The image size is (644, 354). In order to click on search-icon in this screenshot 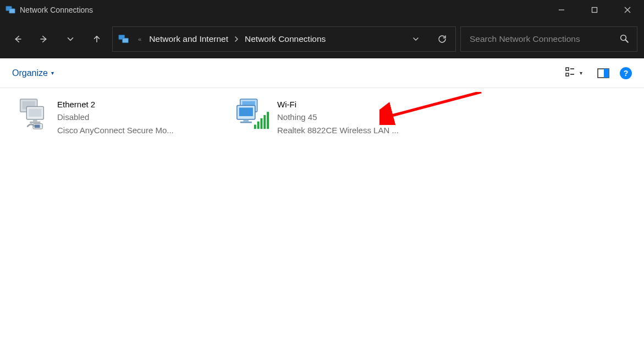, I will do `click(624, 40)`.